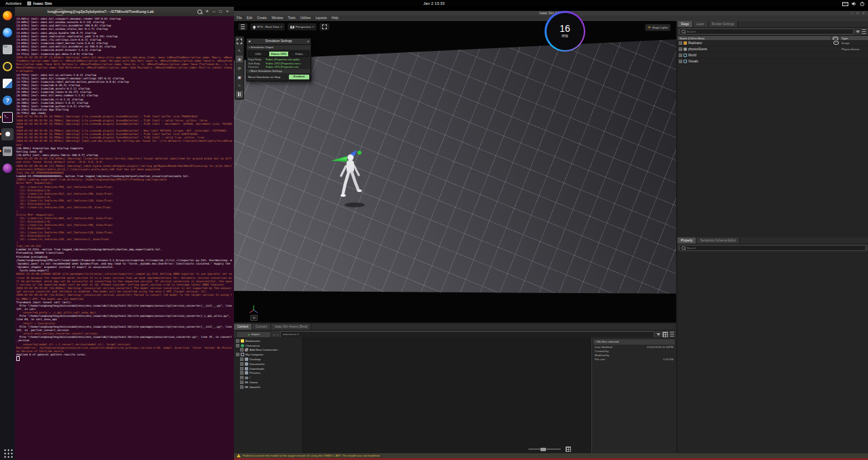  Describe the element at coordinates (467, 334) in the screenshot. I see `path-input: omniverse://` at that location.